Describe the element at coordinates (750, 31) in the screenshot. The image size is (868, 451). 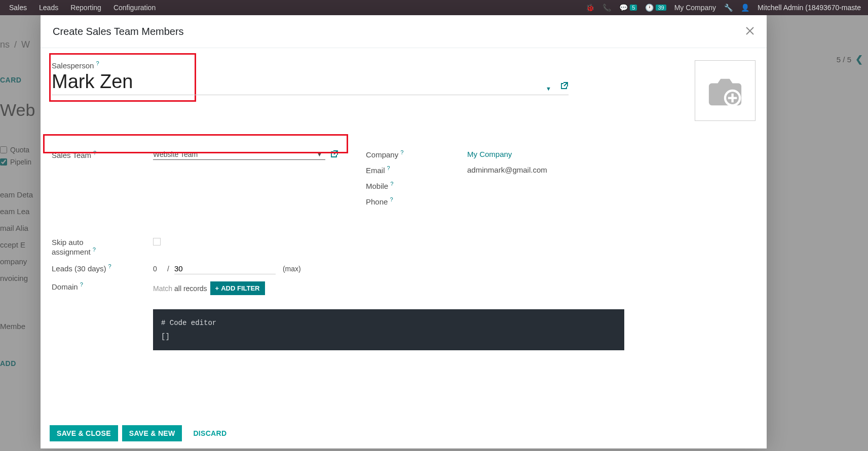
I see `close-button` at that location.